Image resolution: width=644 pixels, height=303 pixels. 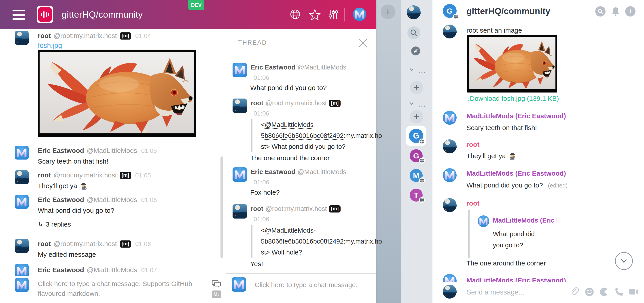 What do you see at coordinates (502, 128) in the screenshot?
I see `message-text: Scary teeth on that fish!` at bounding box center [502, 128].